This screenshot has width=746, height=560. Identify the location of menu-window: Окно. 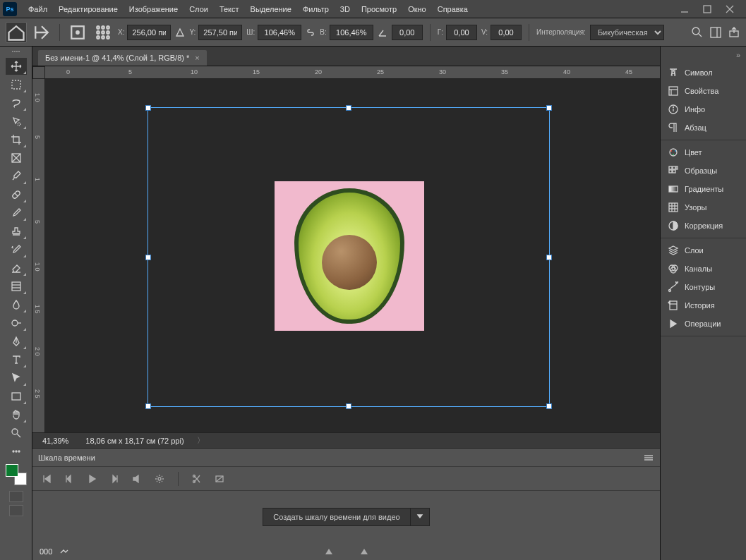
(417, 9).